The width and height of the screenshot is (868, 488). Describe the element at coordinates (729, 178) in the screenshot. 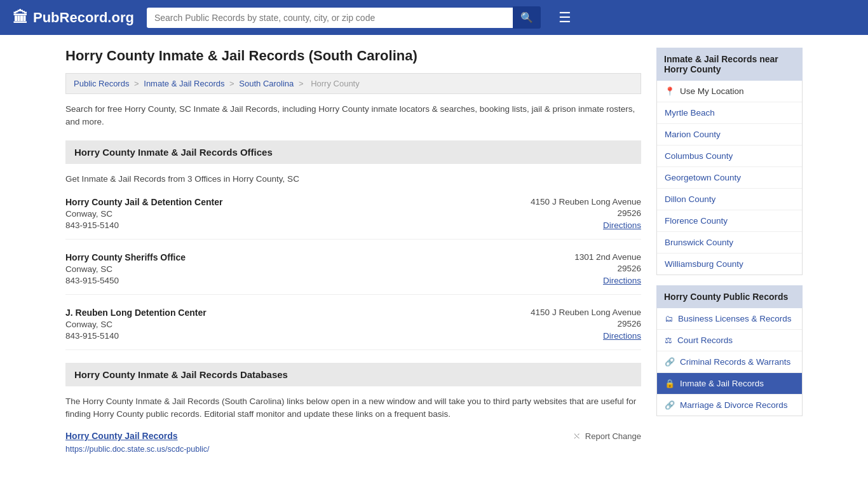

I see `nearby-items-list: 📍 Use My Location Myrtle Beach Marion Co…` at that location.